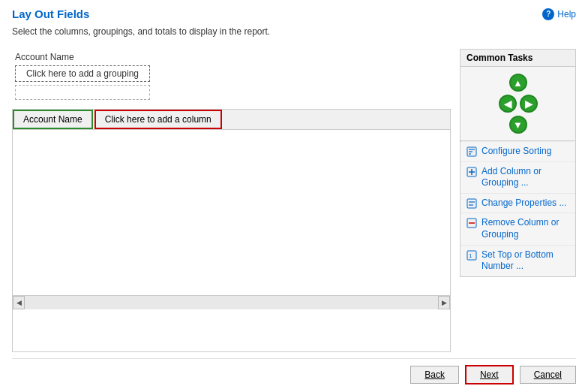 This screenshot has width=588, height=392. What do you see at coordinates (51, 14) in the screenshot?
I see `page-title: Lay Out Fields` at bounding box center [51, 14].